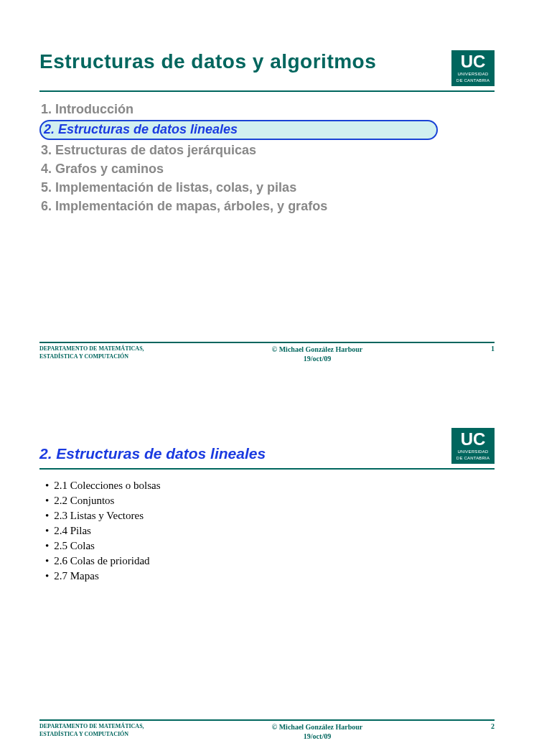  Describe the element at coordinates (270, 485) in the screenshot. I see `section-item-1: 2.1 Colecciones o bolsas` at that location.